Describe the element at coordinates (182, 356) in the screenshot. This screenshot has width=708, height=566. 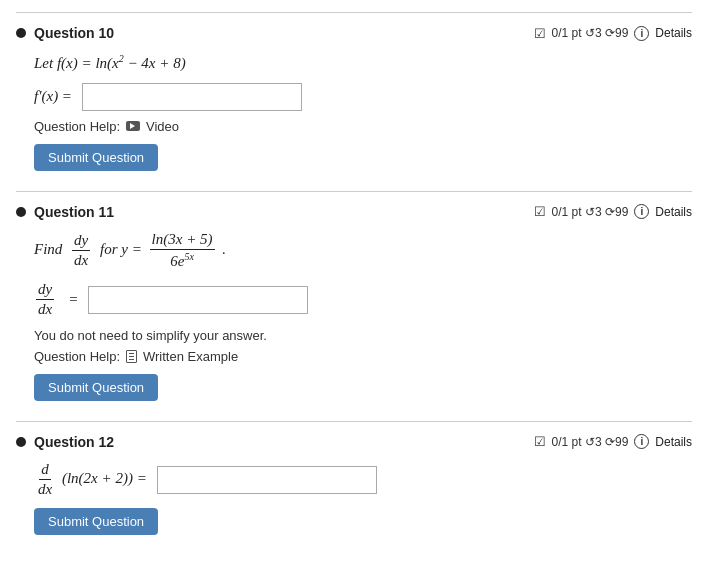
I see `q11-written-example-link: Written Example` at that location.